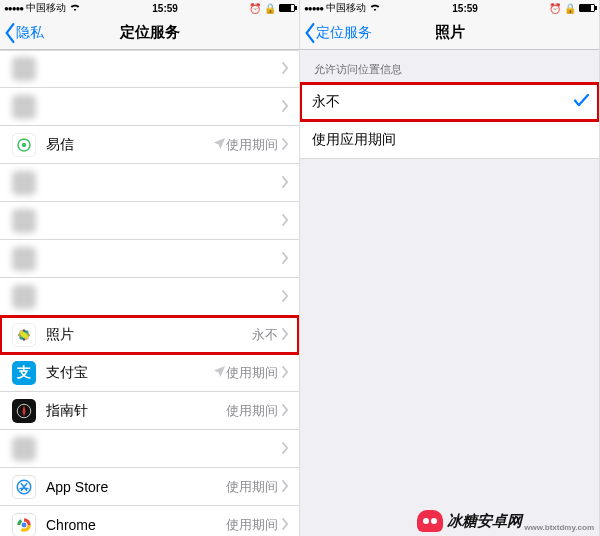 Image resolution: width=600 pixels, height=536 pixels. Describe the element at coordinates (30, 33) in the screenshot. I see `back-label: 隐私` at that location.